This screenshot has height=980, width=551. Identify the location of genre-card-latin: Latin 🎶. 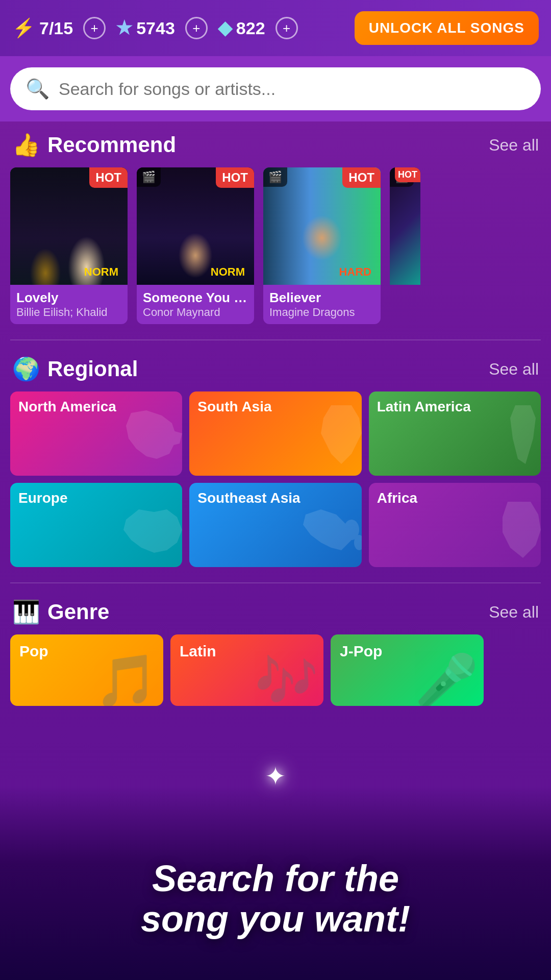
(247, 670).